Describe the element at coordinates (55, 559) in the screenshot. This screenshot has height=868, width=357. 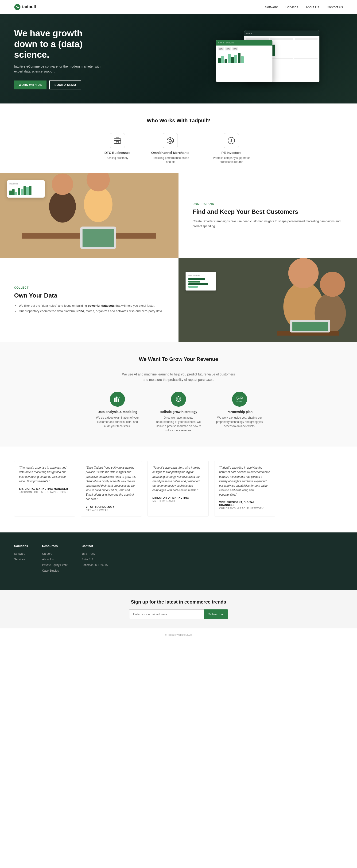
I see `footer-resources: Resources Careers About Us Private Equit…` at that location.